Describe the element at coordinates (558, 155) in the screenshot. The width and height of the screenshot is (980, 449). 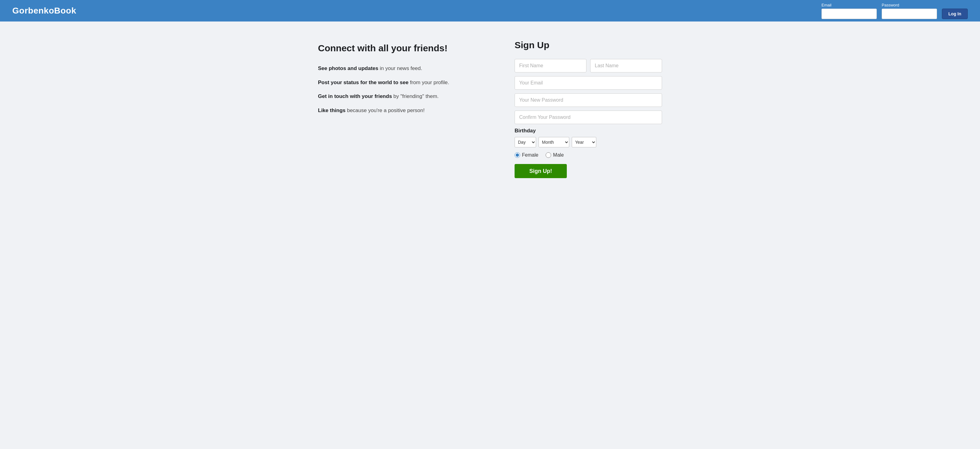
I see `male-label: Male` at that location.